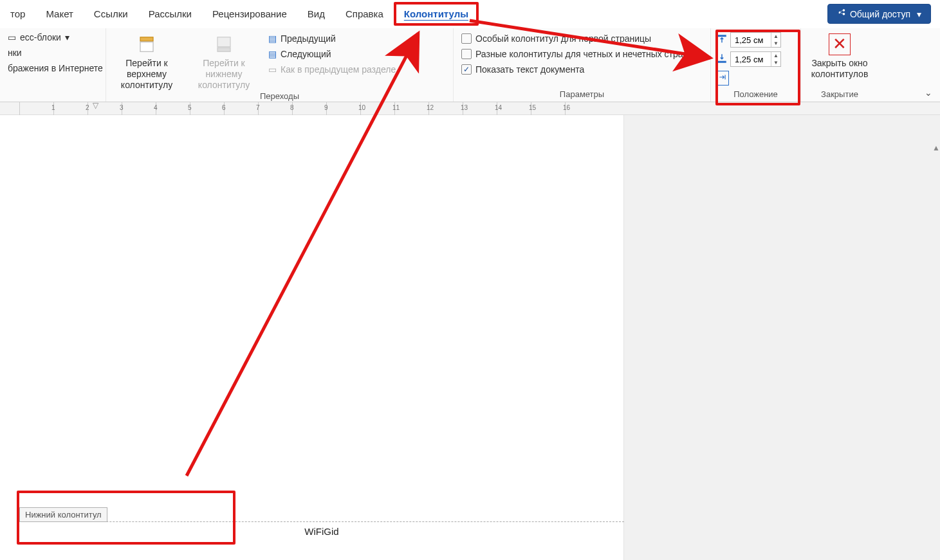 Image resolution: width=940 pixels, height=560 pixels. I want to click on tab-layout: Макет, so click(59, 14).